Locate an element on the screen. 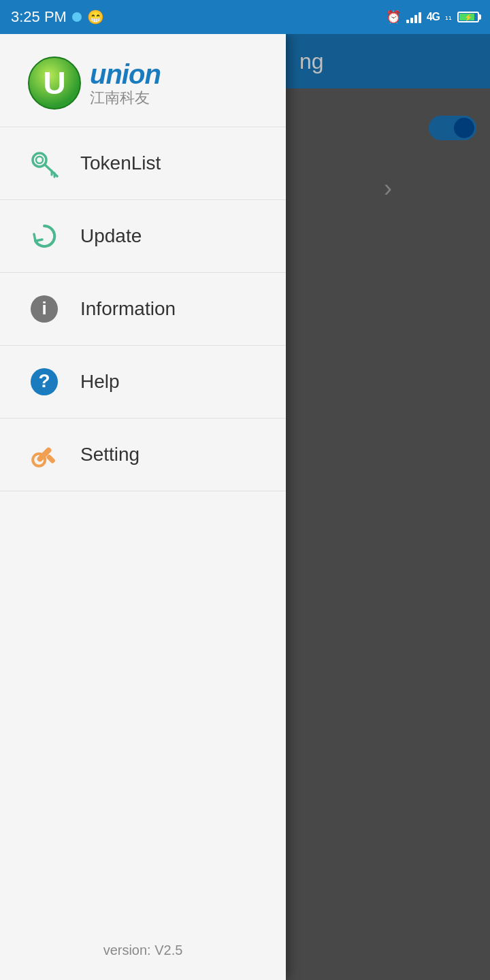 The image size is (490, 980). logo-name-cn: 江南科友 is located at coordinates (125, 98).